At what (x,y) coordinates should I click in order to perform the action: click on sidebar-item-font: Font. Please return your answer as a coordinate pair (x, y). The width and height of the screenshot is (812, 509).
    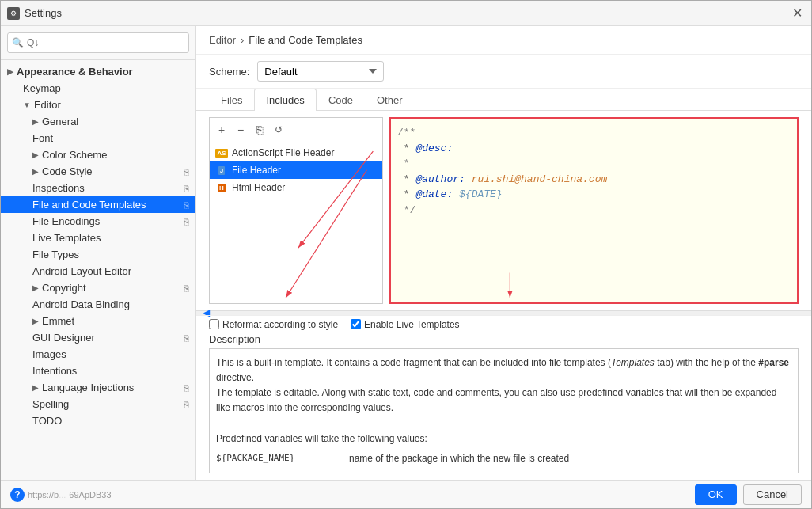
    Looking at the image, I should click on (98, 138).